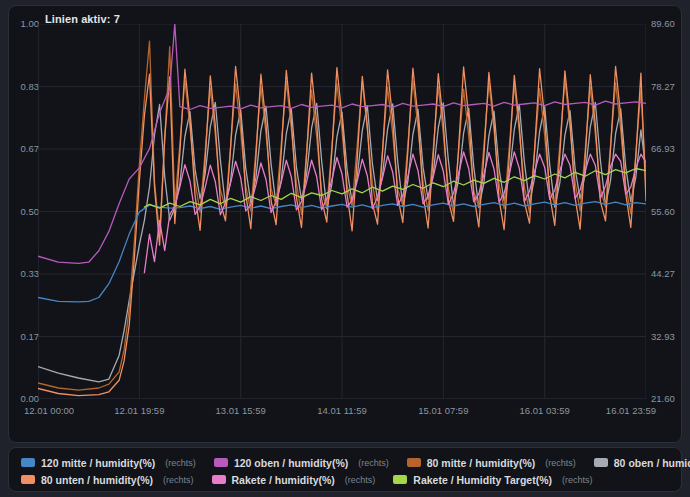 Image resolution: width=690 pixels, height=497 pixels. Describe the element at coordinates (342, 410) in the screenshot. I see `x-axis-tick: 14.01 11:59` at that location.